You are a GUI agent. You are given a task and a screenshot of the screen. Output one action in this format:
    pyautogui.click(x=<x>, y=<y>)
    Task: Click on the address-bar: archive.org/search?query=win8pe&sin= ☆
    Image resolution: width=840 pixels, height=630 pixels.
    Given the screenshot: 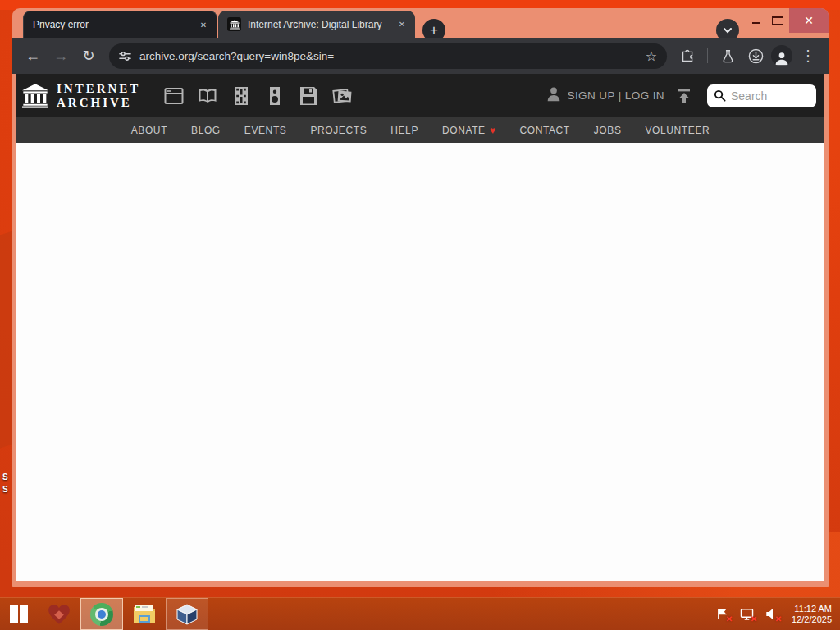 What is the action you would take?
    pyautogui.click(x=388, y=56)
    